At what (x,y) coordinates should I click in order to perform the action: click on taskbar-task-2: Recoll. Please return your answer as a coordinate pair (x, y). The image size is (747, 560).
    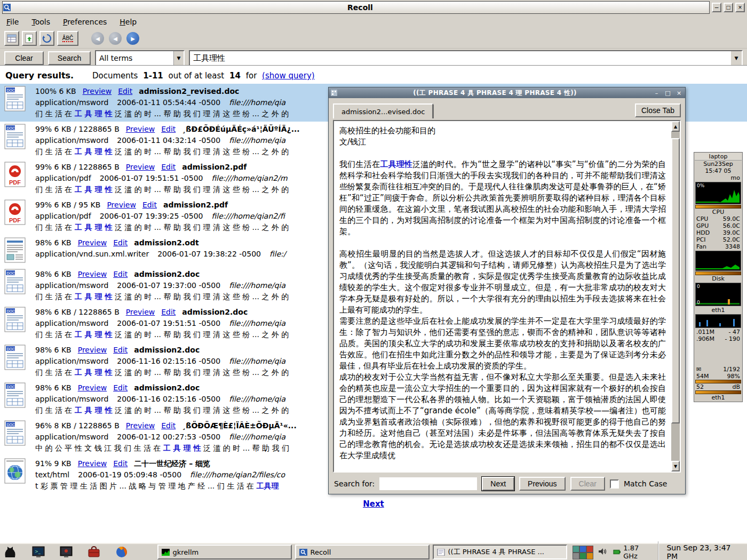
    Looking at the image, I should click on (362, 552).